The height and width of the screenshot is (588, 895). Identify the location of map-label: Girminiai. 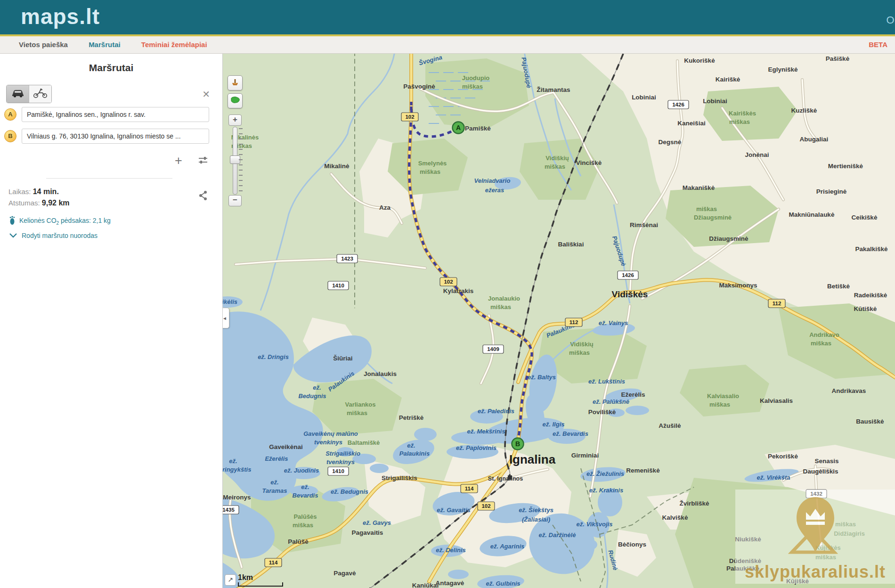
(585, 455).